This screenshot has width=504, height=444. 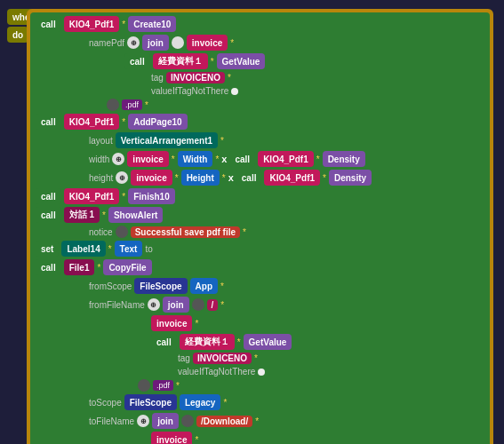 I want to click on app-block: App, so click(x=204, y=286).